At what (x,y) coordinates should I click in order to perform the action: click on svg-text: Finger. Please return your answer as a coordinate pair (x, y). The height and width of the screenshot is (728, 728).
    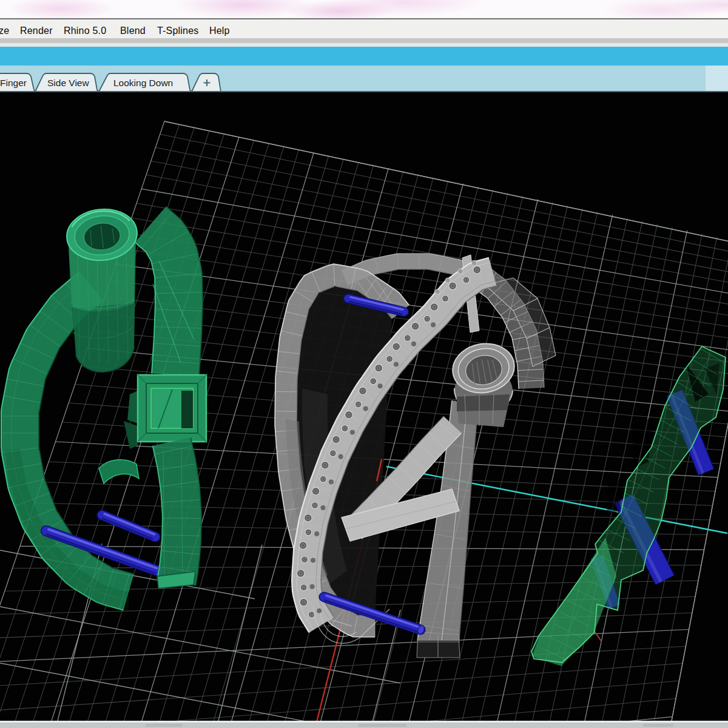
    Looking at the image, I should click on (13, 83).